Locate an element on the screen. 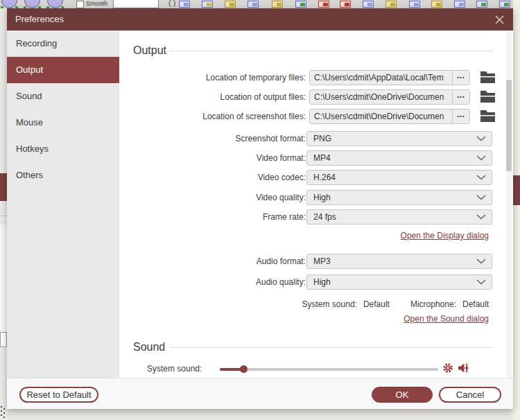 Image resolution: width=520 pixels, height=420 pixels. dialog-titlebar: Preferences is located at coordinates (260, 19).